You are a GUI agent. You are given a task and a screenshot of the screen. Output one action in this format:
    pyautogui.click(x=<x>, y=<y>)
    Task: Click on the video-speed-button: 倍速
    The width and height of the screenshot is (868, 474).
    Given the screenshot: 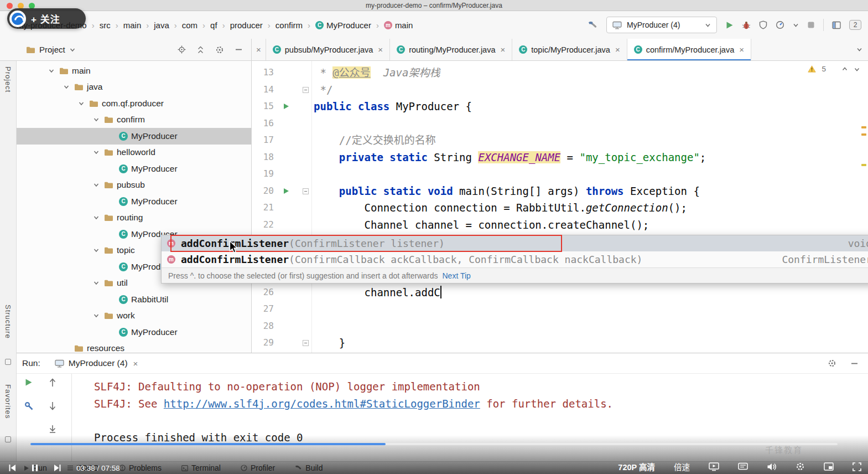 What is the action you would take?
    pyautogui.click(x=682, y=466)
    